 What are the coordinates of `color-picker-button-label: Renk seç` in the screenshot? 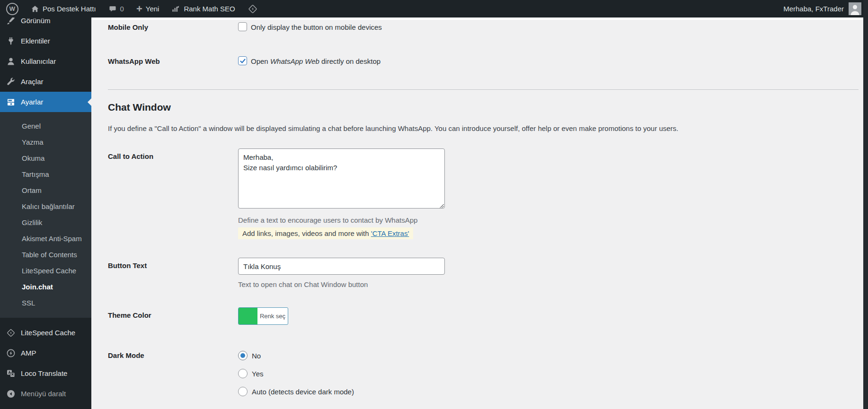 It's located at (273, 316).